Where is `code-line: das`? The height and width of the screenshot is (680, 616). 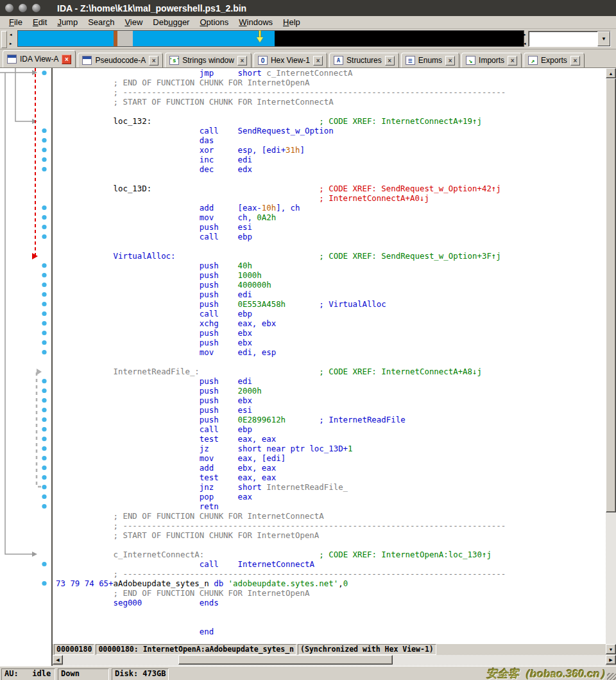 code-line: das is located at coordinates (331, 140).